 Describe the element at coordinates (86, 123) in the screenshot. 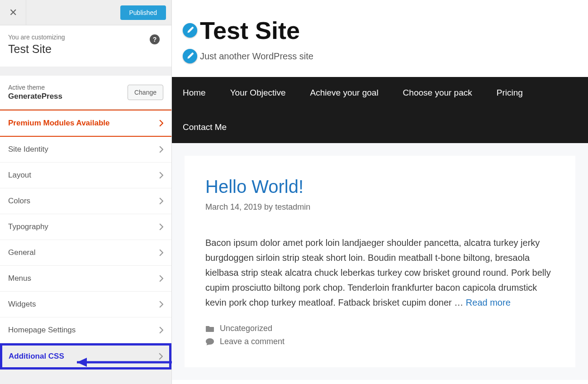

I see `section-premium-modules: Premium Modules Available` at that location.